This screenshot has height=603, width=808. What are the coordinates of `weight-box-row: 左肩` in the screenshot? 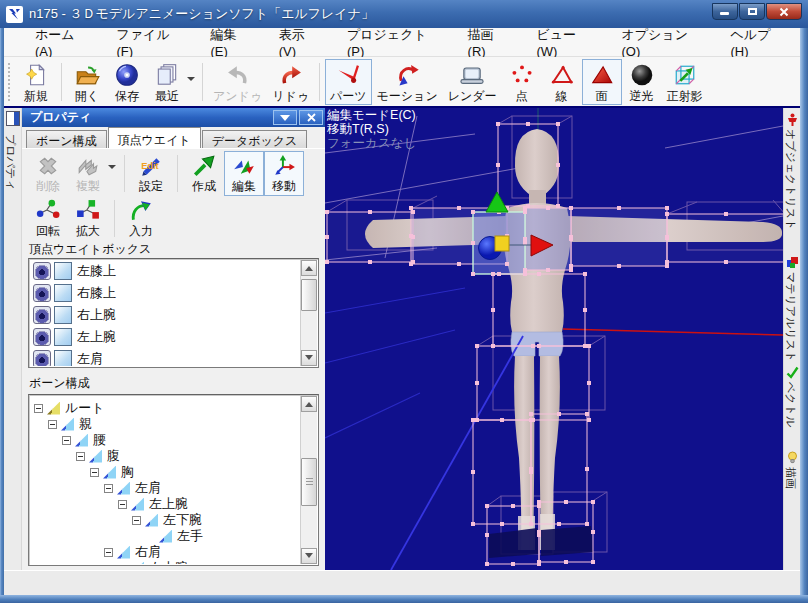 It's located at (165, 357).